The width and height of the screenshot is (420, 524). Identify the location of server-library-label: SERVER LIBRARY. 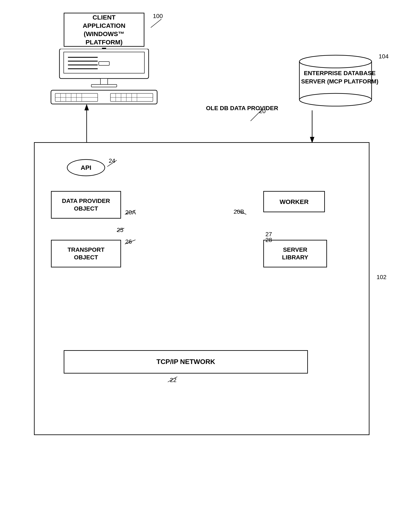
(295, 254).